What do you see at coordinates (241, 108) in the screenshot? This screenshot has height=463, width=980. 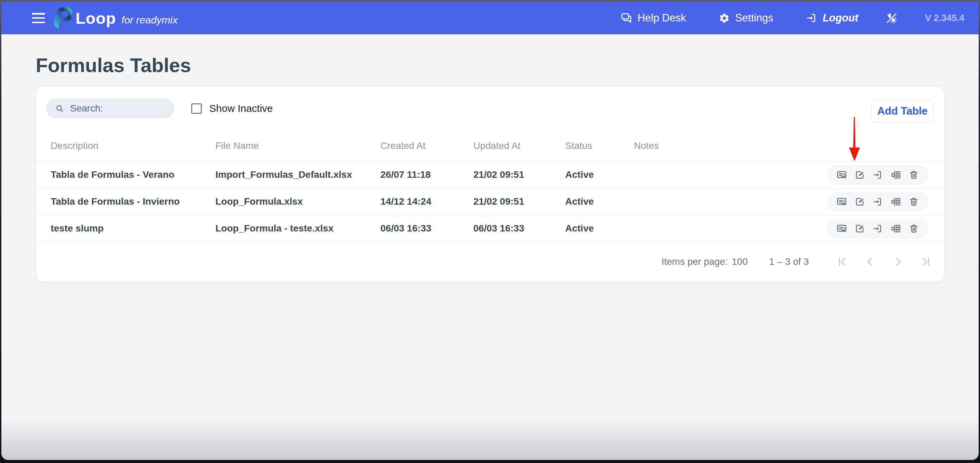 I see `show-inactive-label: Show Inactive` at bounding box center [241, 108].